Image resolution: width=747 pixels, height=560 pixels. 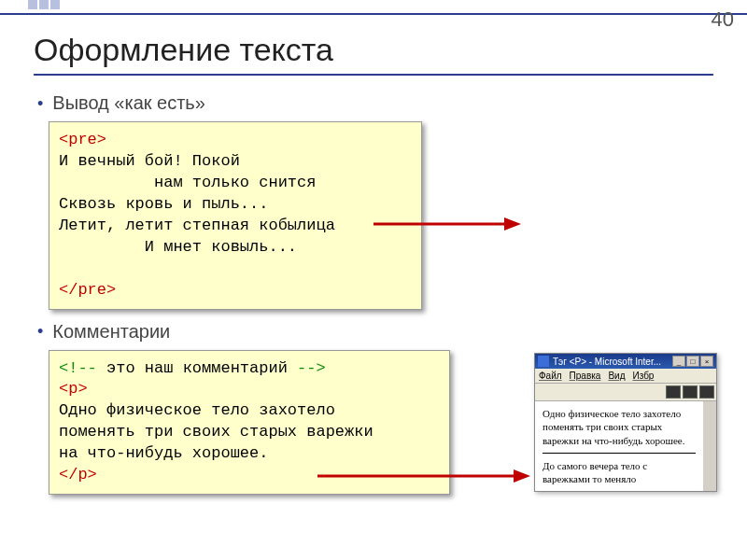 I want to click on browser-titlebar: Тэг <P> - Microsoft Inter... _ □ ×, so click(x=626, y=361).